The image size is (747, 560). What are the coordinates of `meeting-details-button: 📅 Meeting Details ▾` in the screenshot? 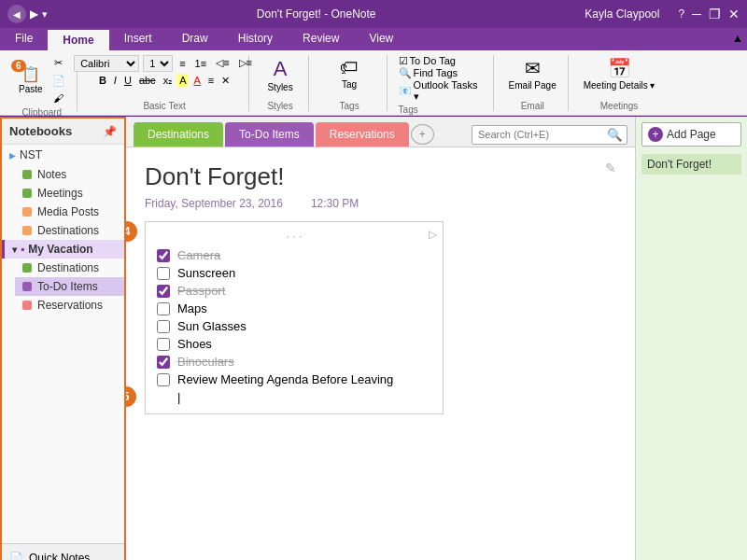 It's located at (620, 74).